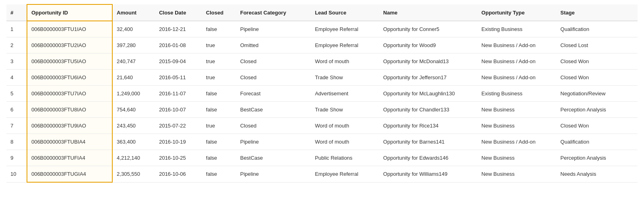  What do you see at coordinates (428, 110) in the screenshot?
I see `name: Opportunity for Chandler133` at bounding box center [428, 110].